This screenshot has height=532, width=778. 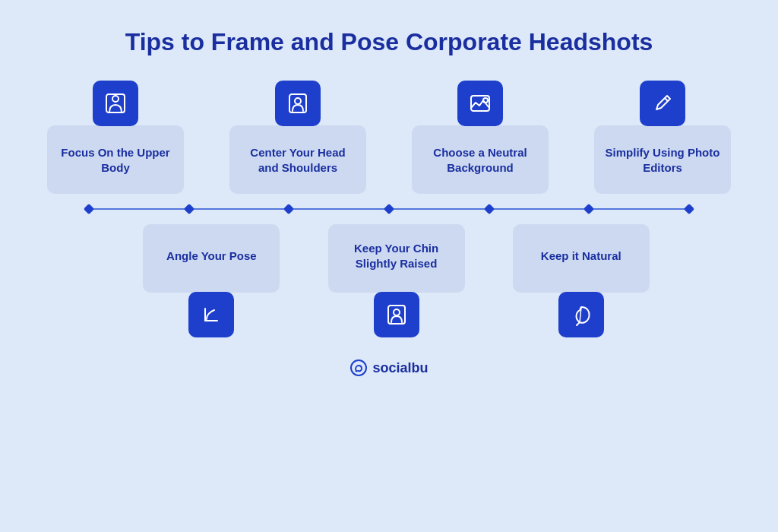 What do you see at coordinates (359, 368) in the screenshot?
I see `socialbu-logo-icon` at bounding box center [359, 368].